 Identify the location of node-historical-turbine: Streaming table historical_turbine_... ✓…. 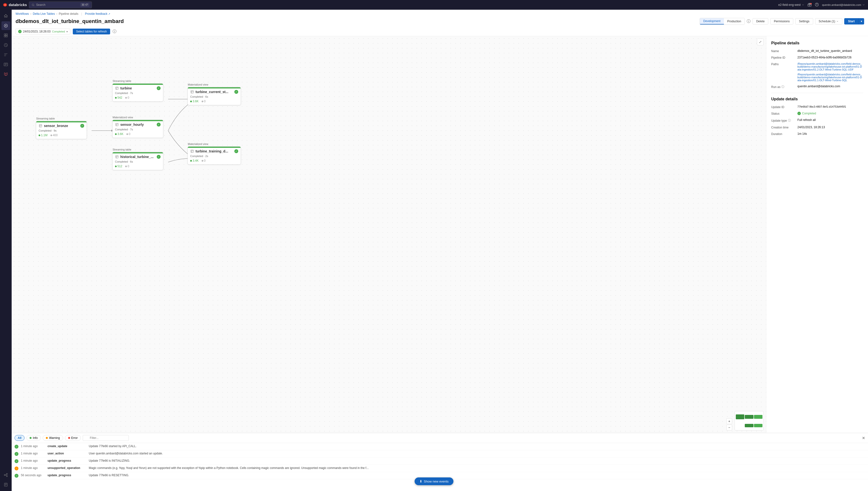
(138, 161).